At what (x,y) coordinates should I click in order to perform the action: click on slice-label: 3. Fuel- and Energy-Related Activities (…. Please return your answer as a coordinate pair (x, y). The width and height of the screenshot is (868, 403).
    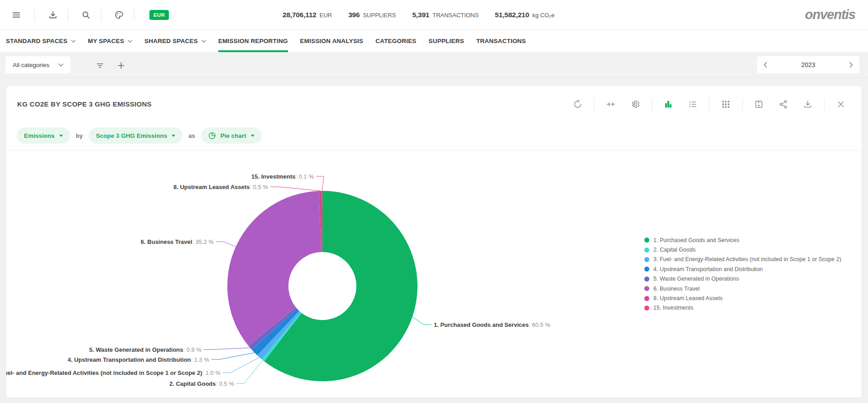
    Looking at the image, I should click on (113, 373).